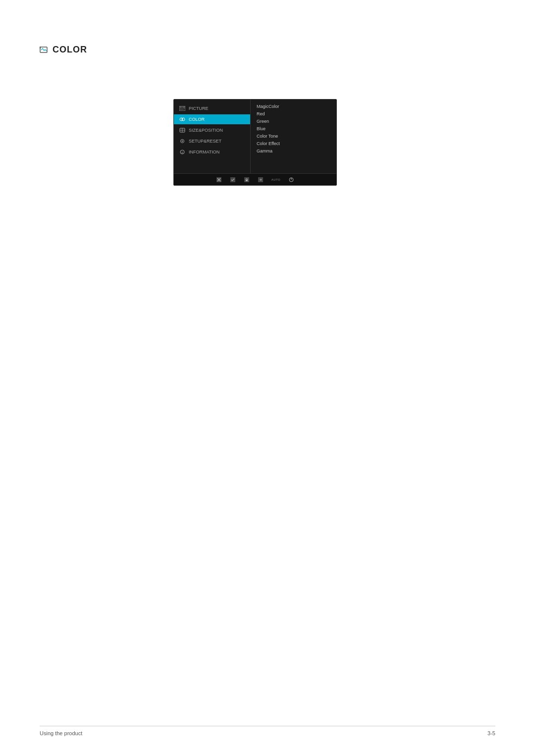 The height and width of the screenshot is (756, 535). Describe the element at coordinates (212, 108) in the screenshot. I see `osd-item-picture: PICTURE` at that location.